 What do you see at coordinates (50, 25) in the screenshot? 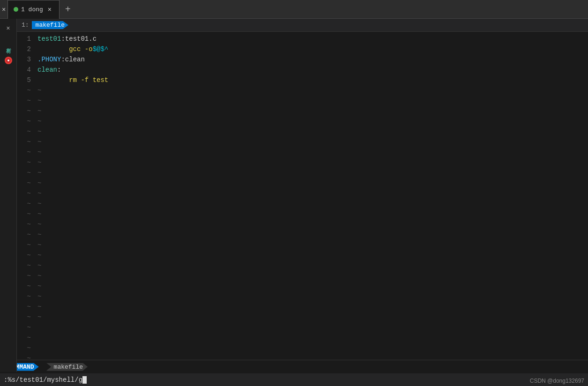
I see `breadcrumb-filename: makefile` at bounding box center [50, 25].